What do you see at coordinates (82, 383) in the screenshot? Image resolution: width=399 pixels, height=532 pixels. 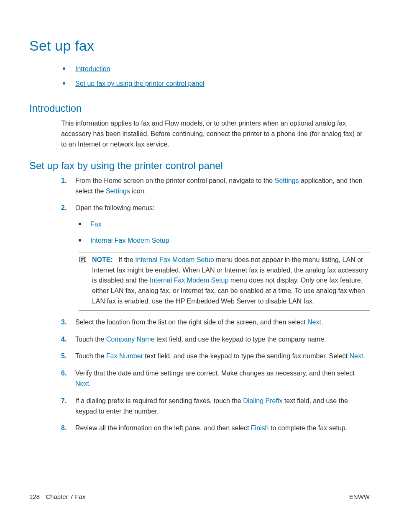 I see `ui-term-next-3: Next` at bounding box center [82, 383].